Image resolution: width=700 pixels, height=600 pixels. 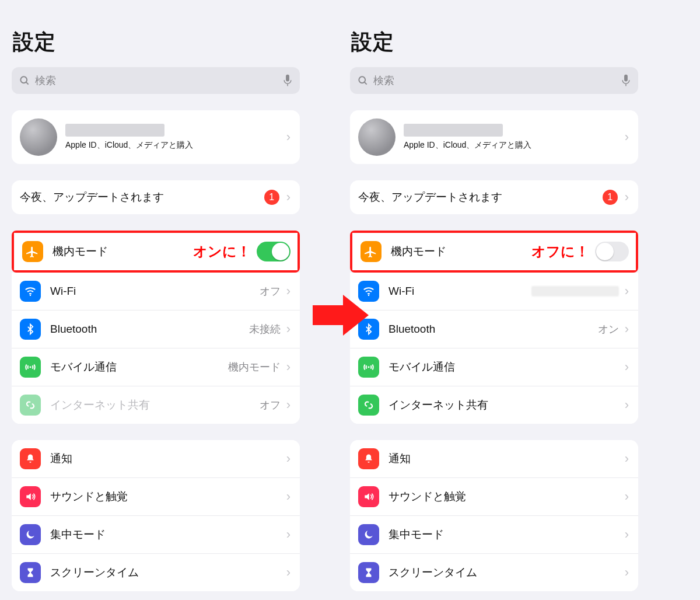 I want to click on bluetooth-value: 未接続, so click(x=265, y=329).